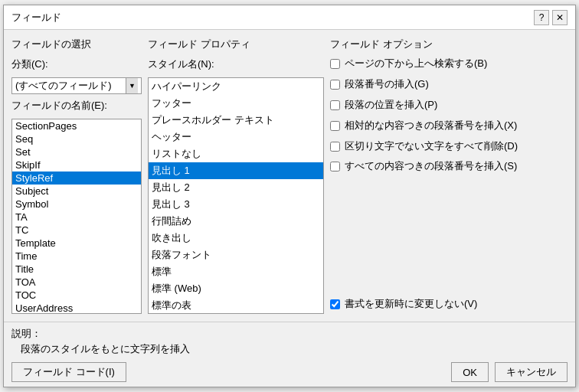 This screenshot has width=579, height=392. I want to click on field-list-item: Time, so click(77, 256).